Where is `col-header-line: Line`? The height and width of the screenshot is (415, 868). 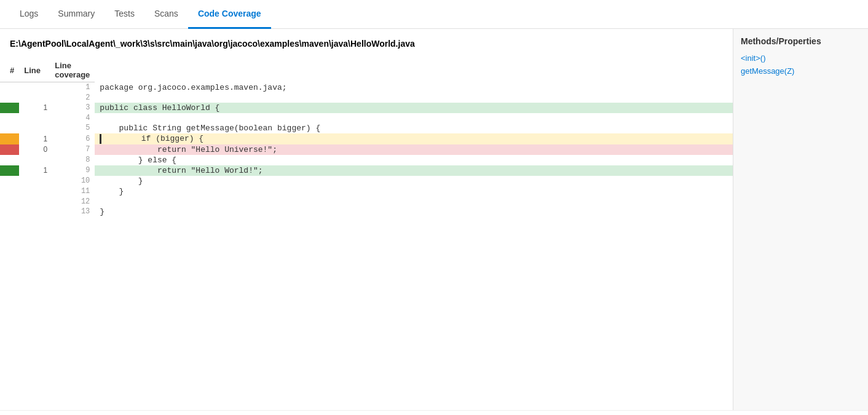 col-header-line: Line is located at coordinates (34, 70).